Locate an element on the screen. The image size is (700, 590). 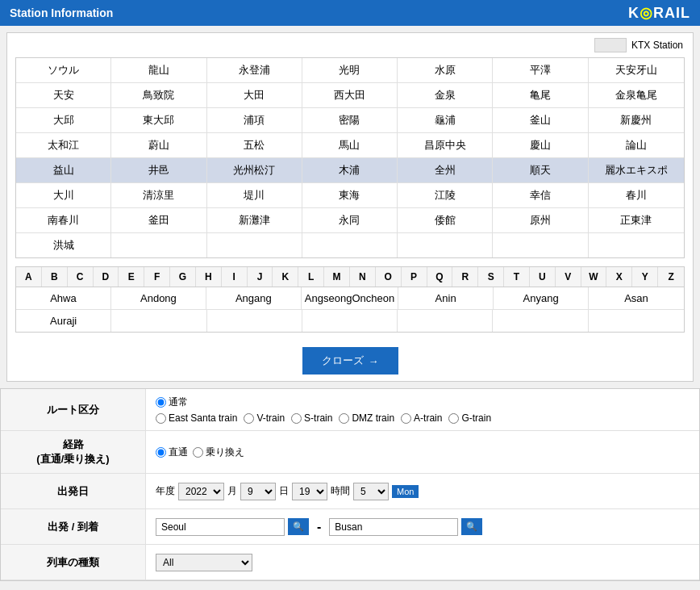
jp-station-cell: 龜浦 is located at coordinates (445, 120).